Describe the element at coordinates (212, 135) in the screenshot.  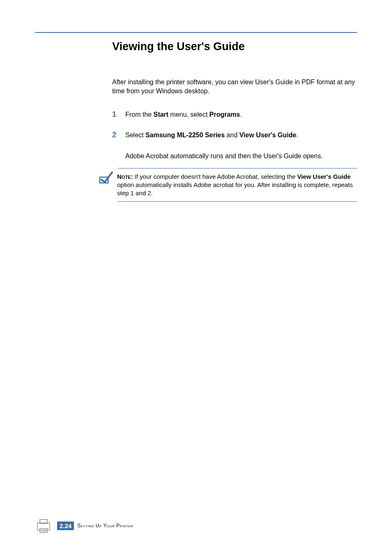
I see `step-2-text: Select Samsung ML-2250 Series and View U…` at that location.